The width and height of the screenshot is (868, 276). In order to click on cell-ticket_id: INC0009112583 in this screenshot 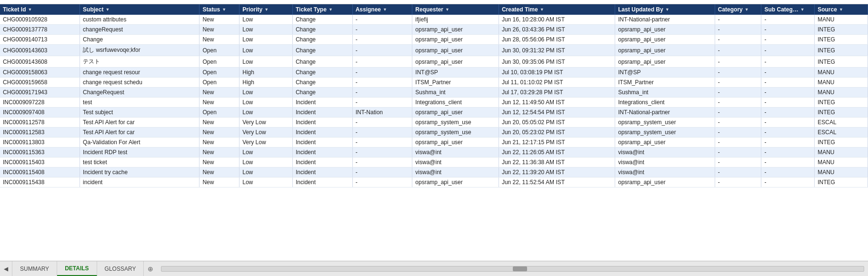, I will do `click(40, 132)`.